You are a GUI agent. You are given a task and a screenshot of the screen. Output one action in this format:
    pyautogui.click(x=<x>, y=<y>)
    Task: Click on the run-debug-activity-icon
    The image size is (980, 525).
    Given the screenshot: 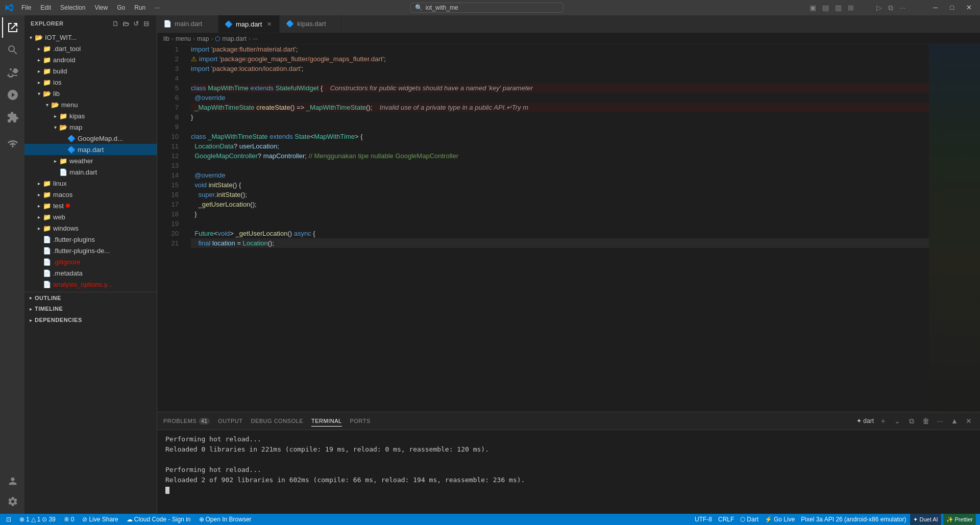 What is the action you would take?
    pyautogui.click(x=12, y=95)
    